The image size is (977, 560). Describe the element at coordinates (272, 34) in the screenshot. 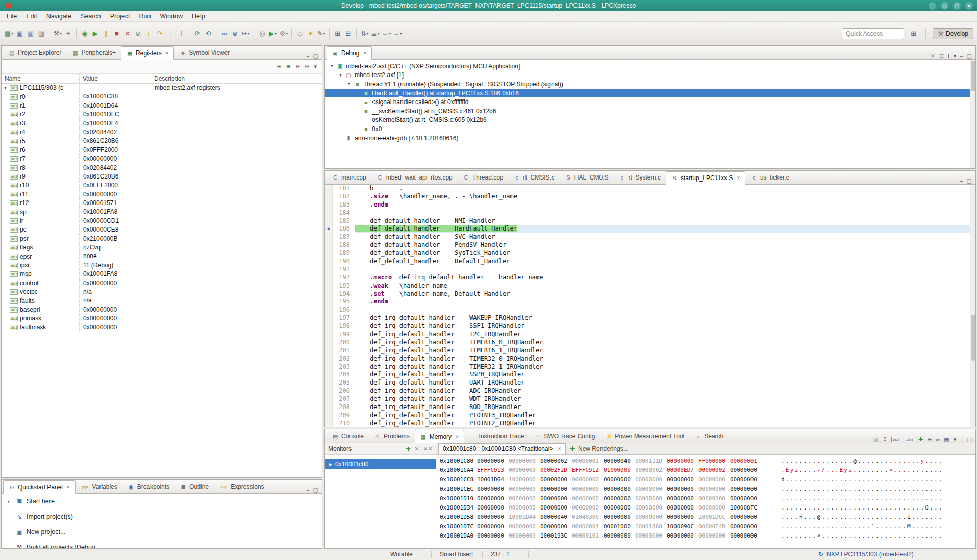

I see `run-config-icon: ▶▾` at that location.